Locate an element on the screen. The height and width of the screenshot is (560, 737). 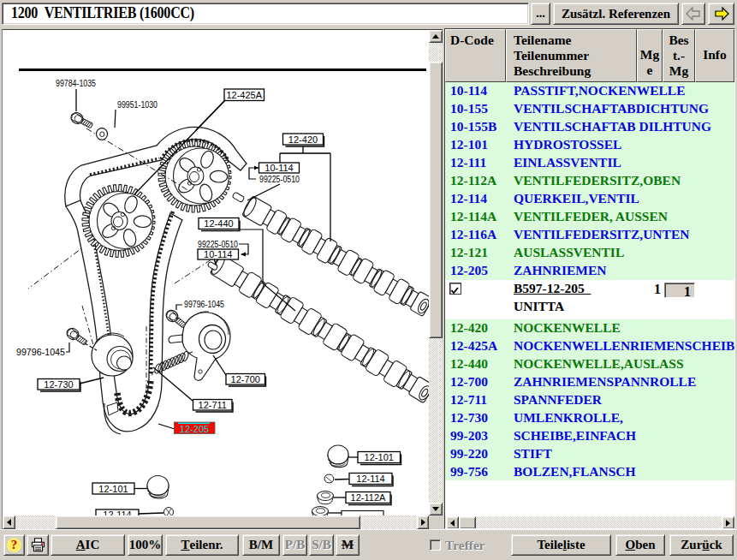
svg-text: 12-114 is located at coordinates (370, 479).